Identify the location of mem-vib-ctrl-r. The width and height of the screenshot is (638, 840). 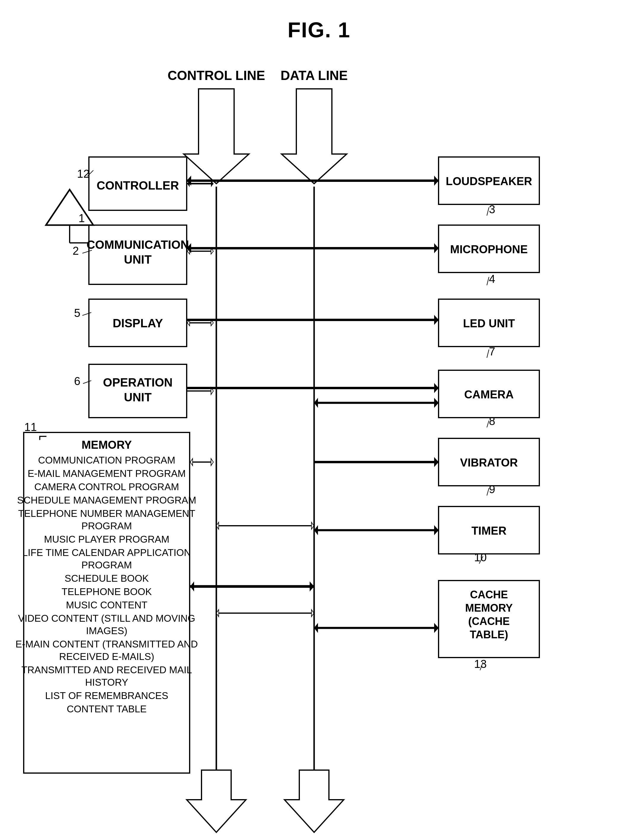
(212, 462).